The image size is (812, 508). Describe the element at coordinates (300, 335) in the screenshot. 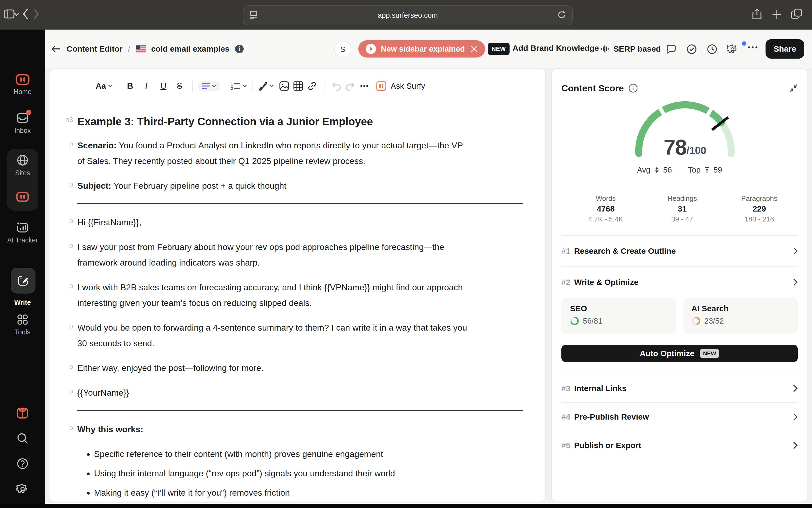

I see `doc-paragraph: pWould you be open to forwarding a 4-sen…` at that location.